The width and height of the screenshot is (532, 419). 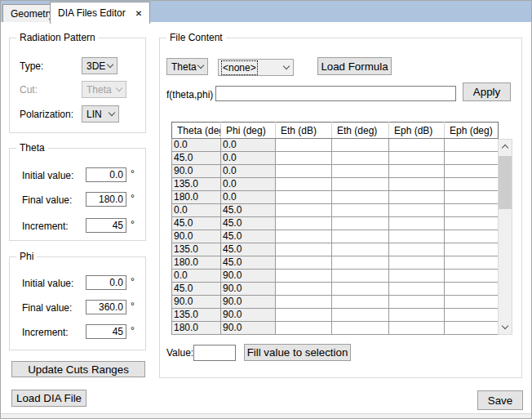 I want to click on column-header: Eth (dB), so click(x=304, y=131).